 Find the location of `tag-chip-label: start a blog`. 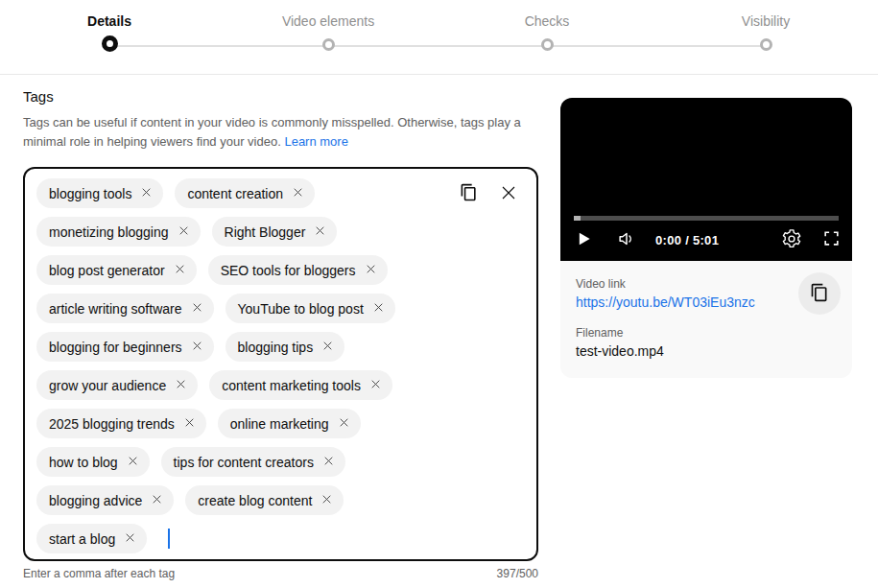

tag-chip-label: start a blog is located at coordinates (83, 539).